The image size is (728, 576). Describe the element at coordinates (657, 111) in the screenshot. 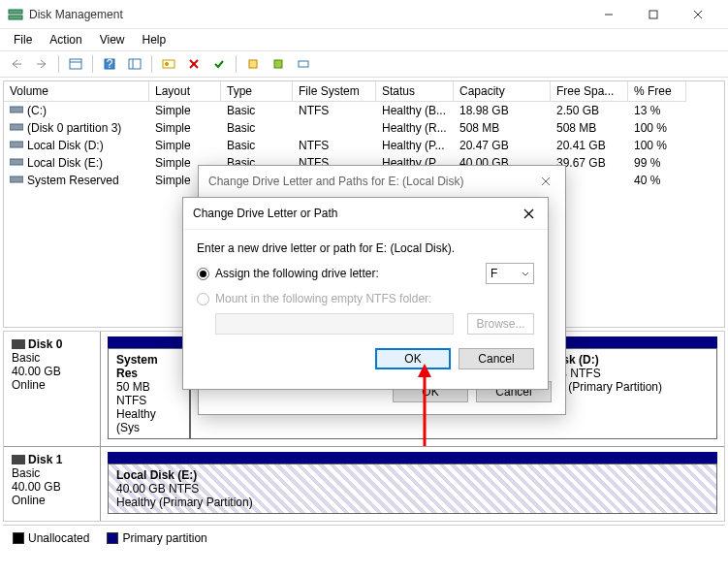

I see `volume-pct: 13 %` at that location.